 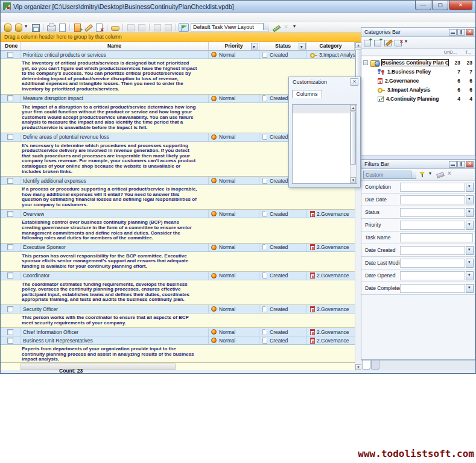 I want to click on scroll-down-icon: ▼, so click(x=354, y=180).